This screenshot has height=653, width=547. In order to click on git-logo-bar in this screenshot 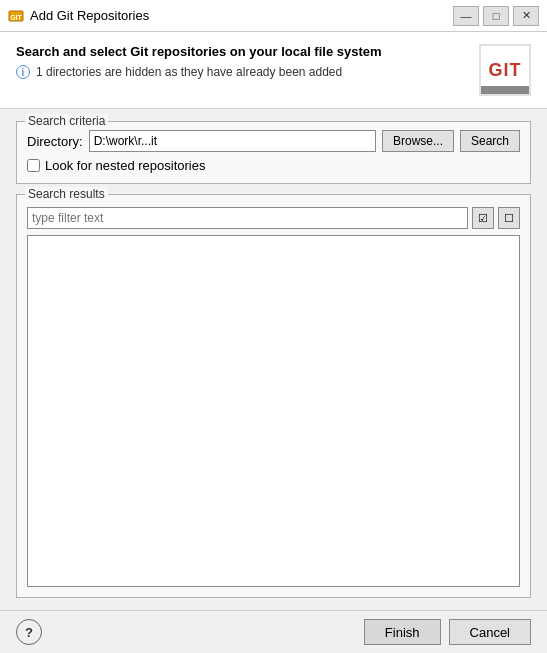, I will do `click(505, 90)`.